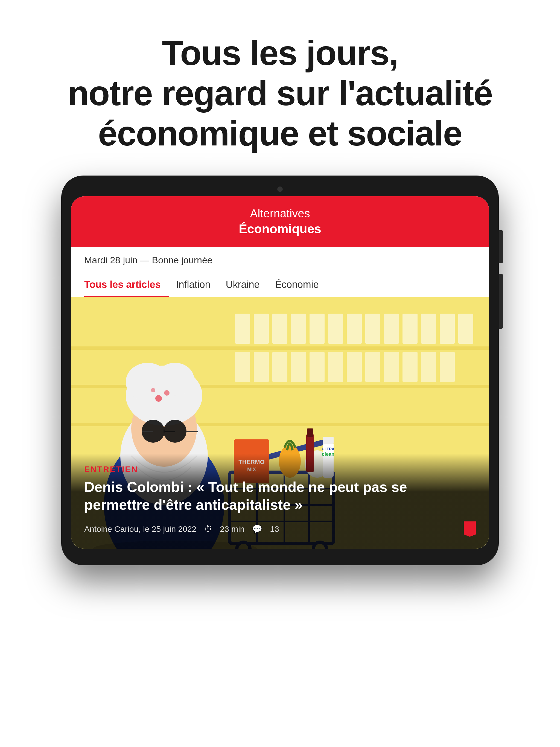  Describe the element at coordinates (247, 284) in the screenshot. I see `tab-ukraine: Ukraine` at that location.